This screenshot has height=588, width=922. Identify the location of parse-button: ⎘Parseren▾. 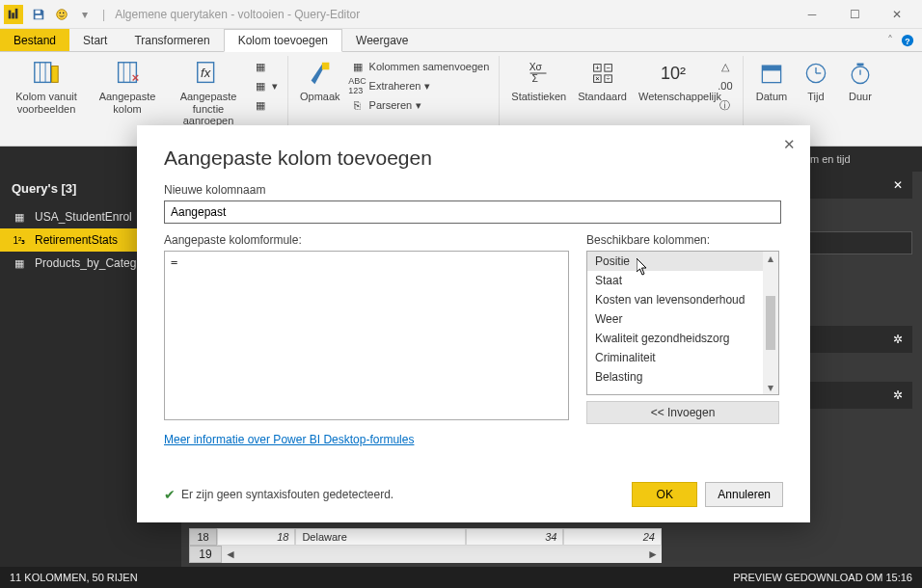
(420, 105).